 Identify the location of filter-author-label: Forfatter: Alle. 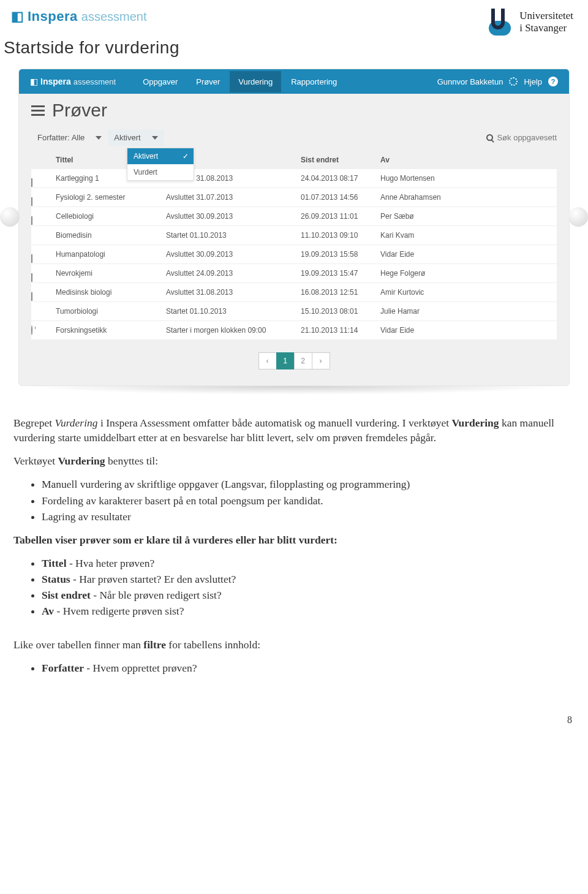
(61, 137).